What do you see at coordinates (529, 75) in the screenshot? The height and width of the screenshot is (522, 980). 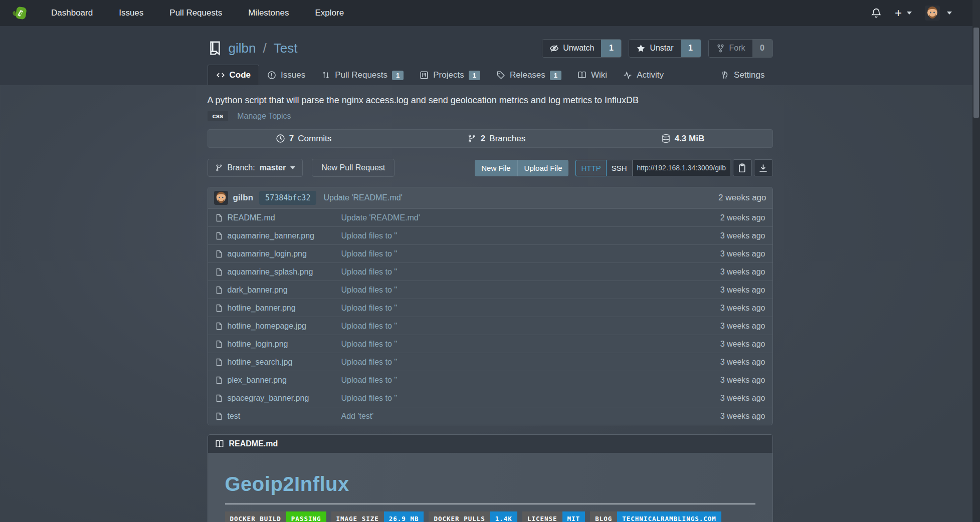 I see `tab-releases: Releases1` at bounding box center [529, 75].